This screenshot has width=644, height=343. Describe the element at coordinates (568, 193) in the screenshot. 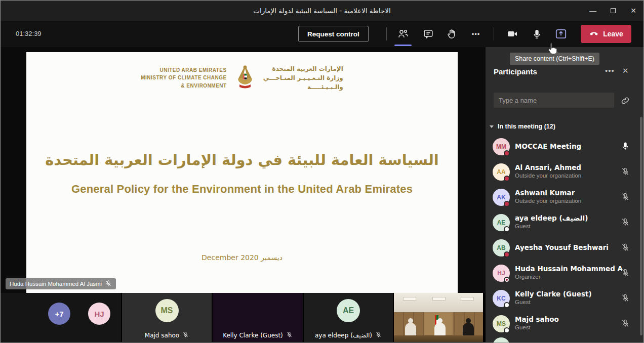

I see `participant-name: Ashwani Kumar` at that location.